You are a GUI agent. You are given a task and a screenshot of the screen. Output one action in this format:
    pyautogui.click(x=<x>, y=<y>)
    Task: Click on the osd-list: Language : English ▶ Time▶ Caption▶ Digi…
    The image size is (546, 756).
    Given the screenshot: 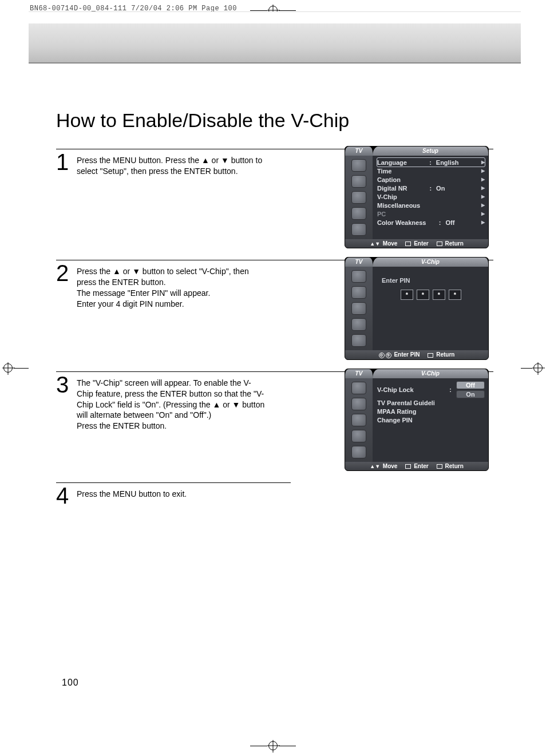 What is the action you would take?
    pyautogui.click(x=430, y=197)
    